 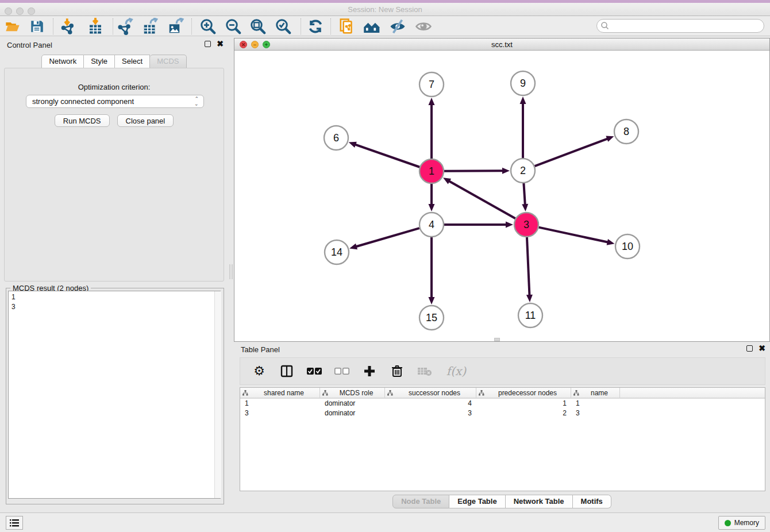 I want to click on search-icon, so click(x=605, y=26).